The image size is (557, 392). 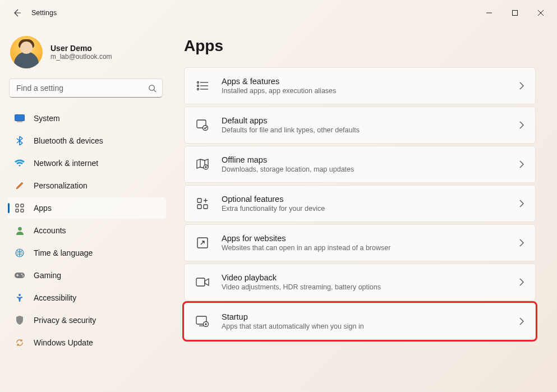 I want to click on nav-label: Time & language, so click(x=63, y=253).